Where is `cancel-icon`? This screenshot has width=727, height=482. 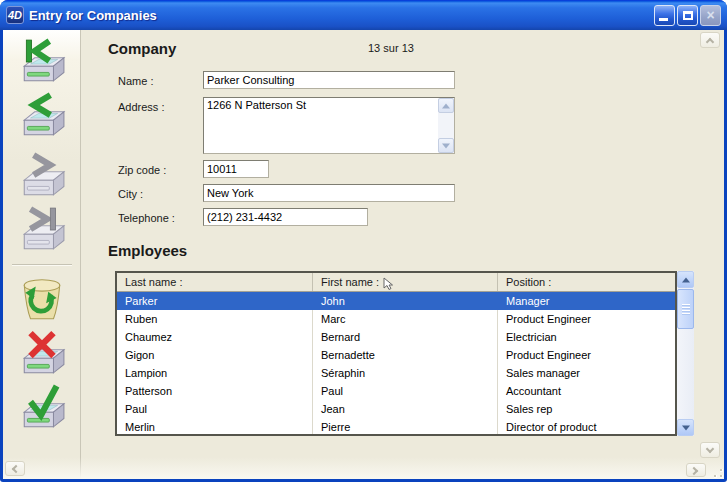 cancel-icon is located at coordinates (42, 354).